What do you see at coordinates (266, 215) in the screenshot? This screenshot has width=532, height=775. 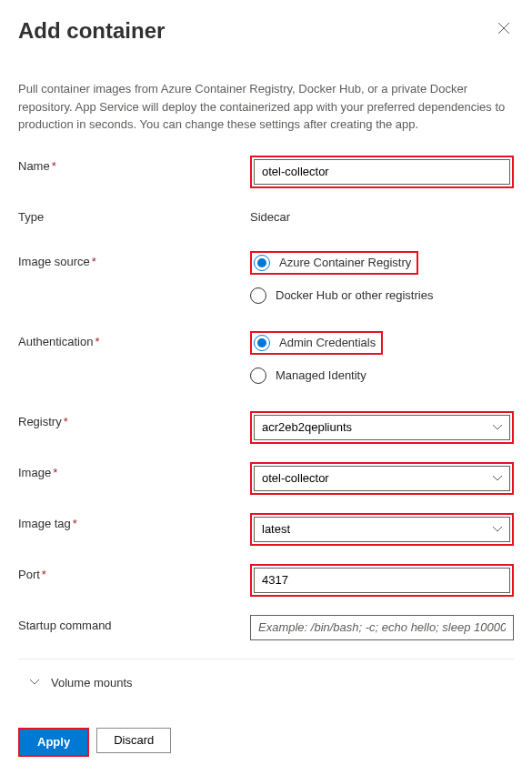 I see `field-type: Type Sidecar` at bounding box center [266, 215].